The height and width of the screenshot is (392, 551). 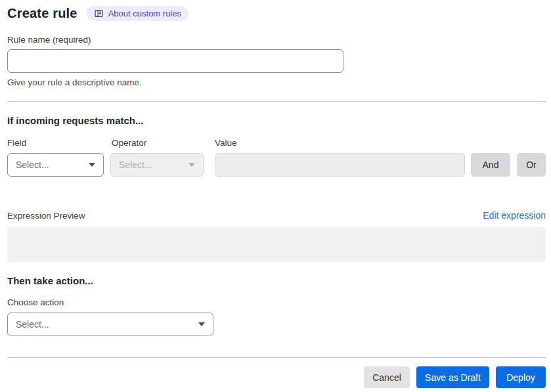 What do you see at coordinates (340, 165) in the screenshot?
I see `value-input` at bounding box center [340, 165].